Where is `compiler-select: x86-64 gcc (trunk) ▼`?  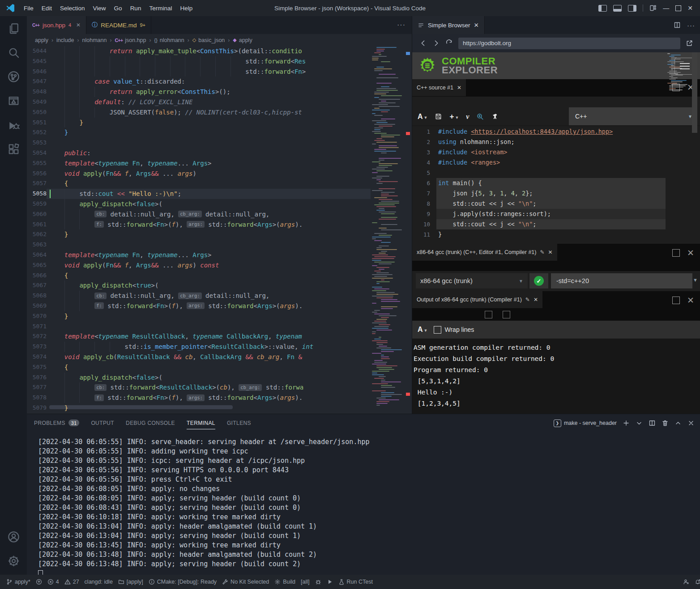
compiler-select: x86-64 gcc (trunk) ▼ is located at coordinates (472, 281).